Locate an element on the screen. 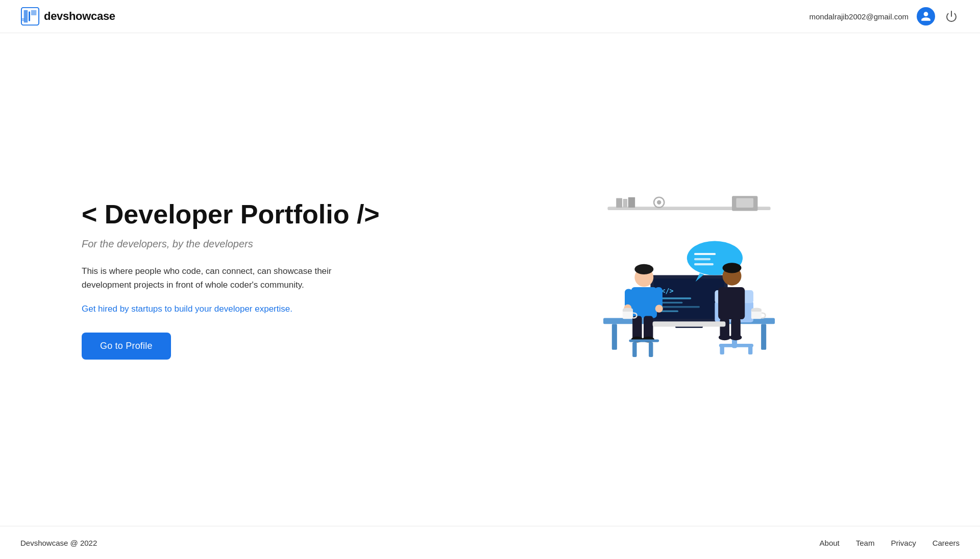 The width and height of the screenshot is (980, 559). hire-link: Get hired by startups to build your deve… is located at coordinates (260, 309).